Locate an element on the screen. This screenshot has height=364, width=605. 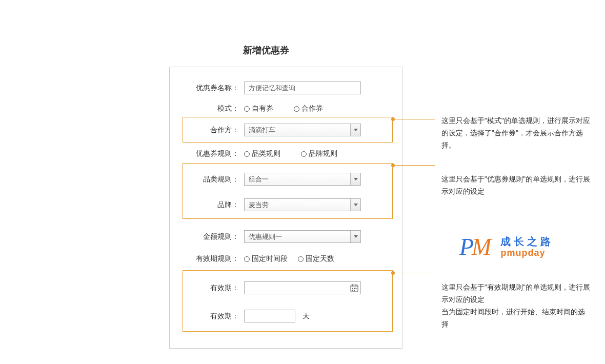
calendar-icon is located at coordinates (354, 288).